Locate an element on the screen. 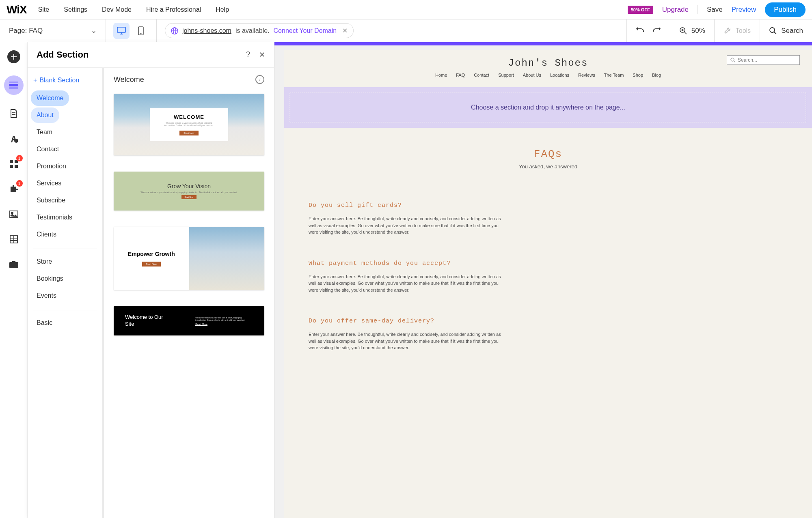 Image resolution: width=812 pixels, height=518 pixels. category-team: Team is located at coordinates (45, 132).